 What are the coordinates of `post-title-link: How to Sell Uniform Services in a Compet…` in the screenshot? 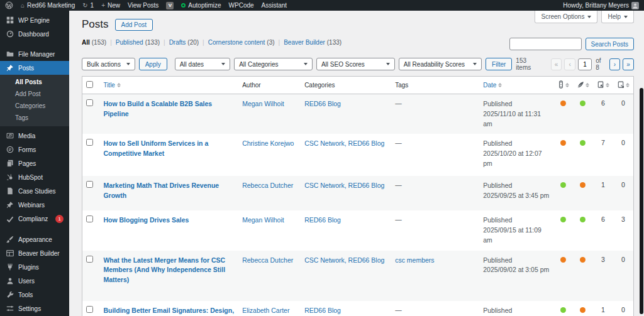 It's located at (169, 149).